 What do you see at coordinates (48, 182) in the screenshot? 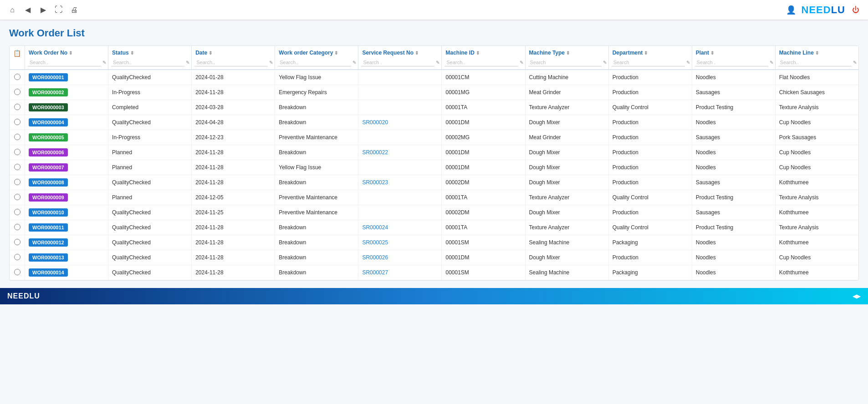
I see `work-order-badge: WOR0000008` at bounding box center [48, 182].